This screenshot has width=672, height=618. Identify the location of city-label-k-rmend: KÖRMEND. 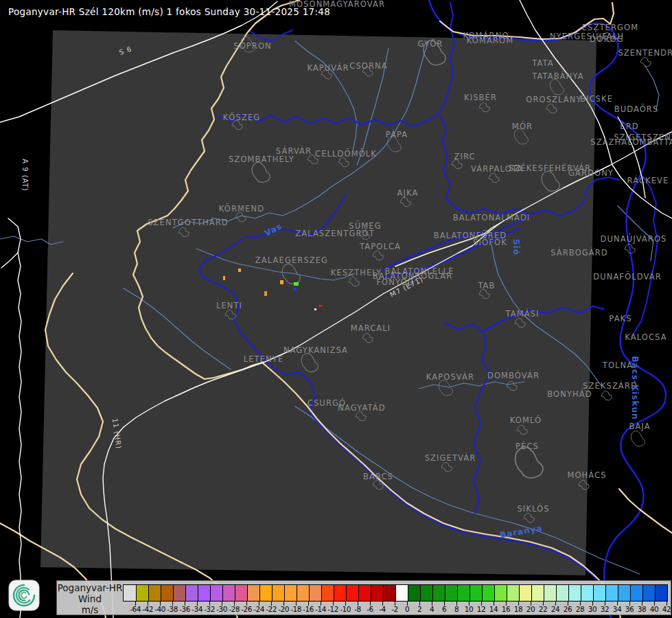
(242, 208).